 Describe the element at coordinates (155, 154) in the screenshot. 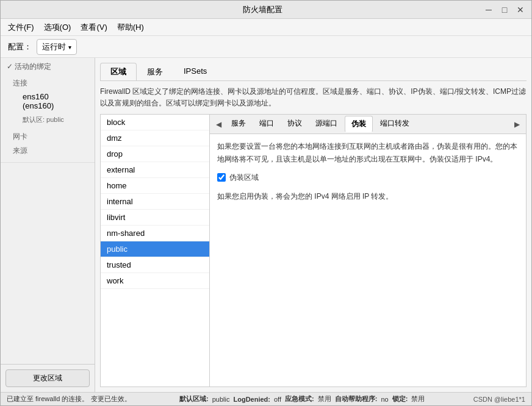

I see `zone-item-drop: drop` at that location.